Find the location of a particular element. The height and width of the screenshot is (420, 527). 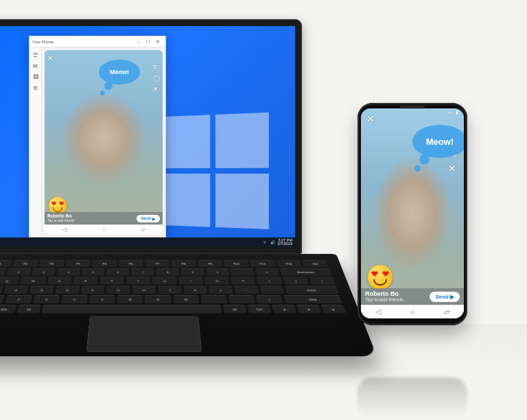

your-phone-window: Your Phone – ☐ ✕ ☰ ✉ 🖼 ⚙ is located at coordinates (97, 137).